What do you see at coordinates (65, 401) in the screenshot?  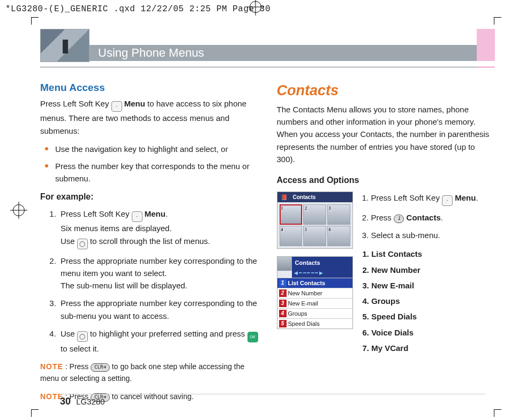 I see `page-number: 30` at bounding box center [65, 401].